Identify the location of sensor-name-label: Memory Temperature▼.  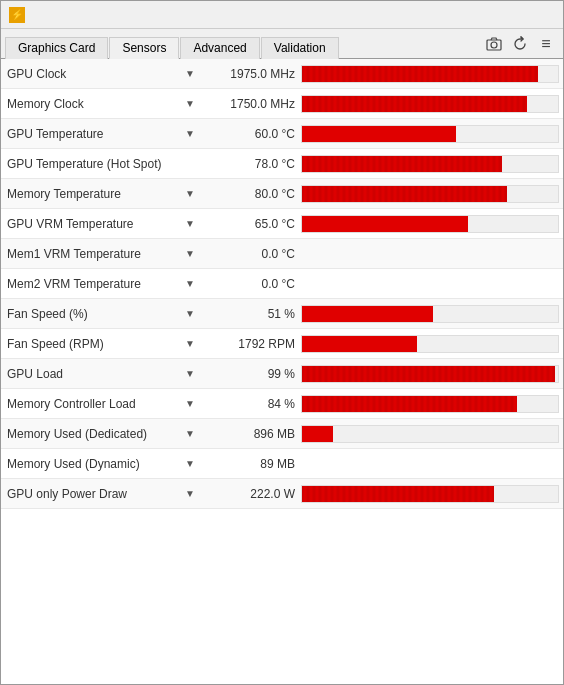
(101, 194).